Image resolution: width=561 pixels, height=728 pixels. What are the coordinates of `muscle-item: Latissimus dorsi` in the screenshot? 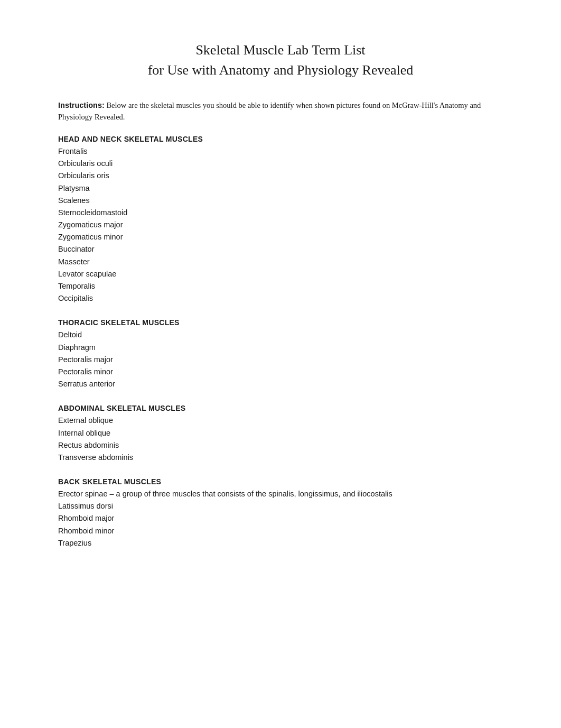 It's located at (280, 506).